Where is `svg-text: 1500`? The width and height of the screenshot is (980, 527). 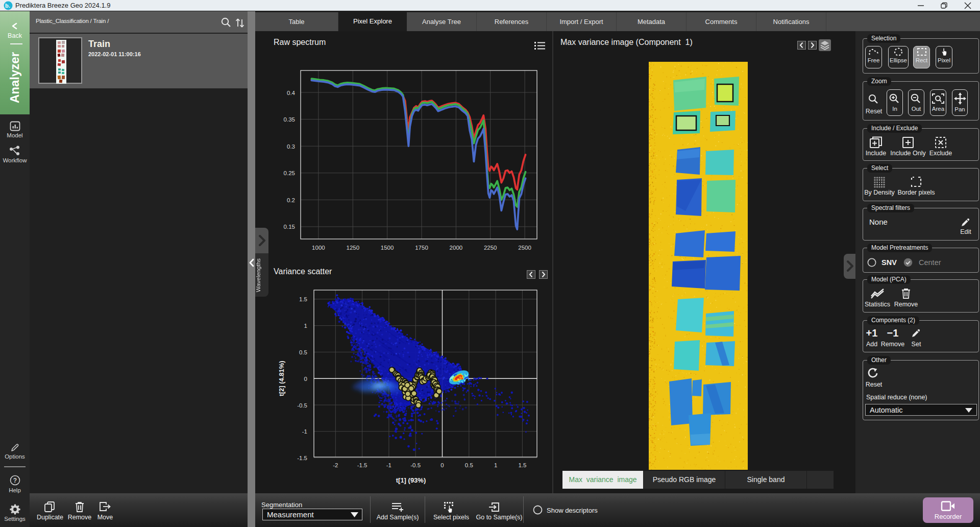
svg-text: 1500 is located at coordinates (387, 248).